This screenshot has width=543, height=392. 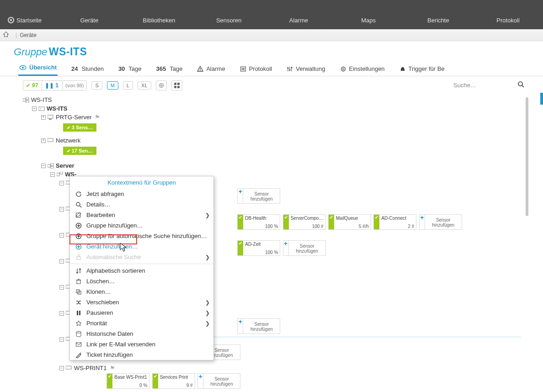 I want to click on size-s: S, so click(x=97, y=85).